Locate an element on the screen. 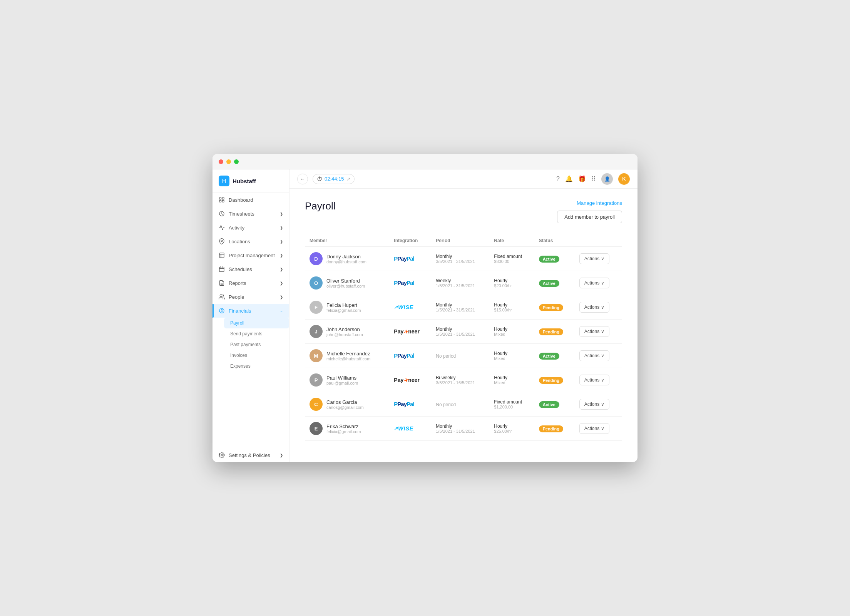 This screenshot has height=616, width=850. period-dates: 3/5/2021 - 16/5/2021 is located at coordinates (460, 383).